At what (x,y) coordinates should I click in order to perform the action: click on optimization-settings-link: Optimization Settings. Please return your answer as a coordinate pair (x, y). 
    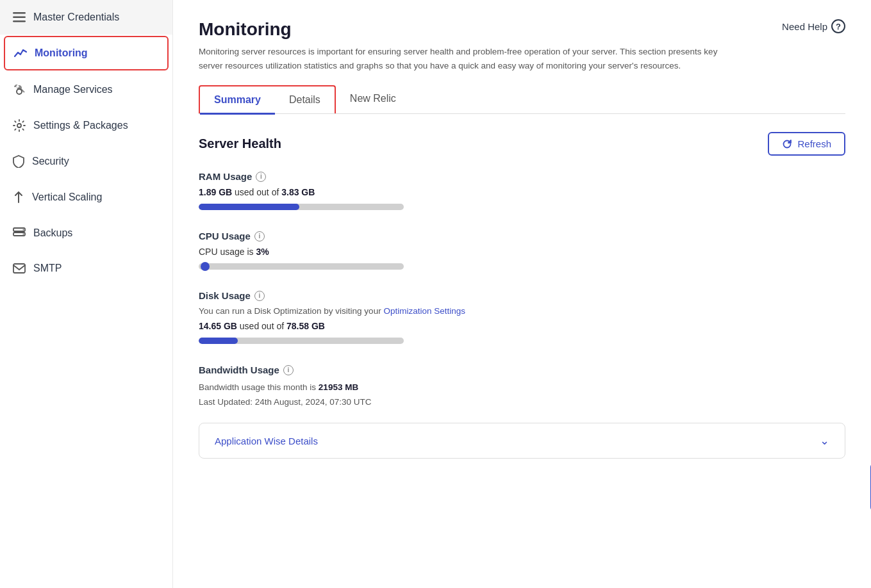
    Looking at the image, I should click on (424, 311).